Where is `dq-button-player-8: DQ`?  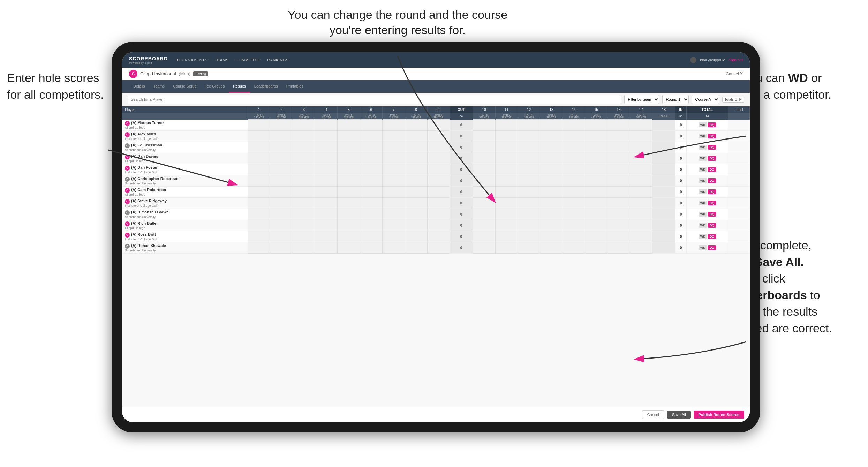 dq-button-player-8: DQ is located at coordinates (712, 214).